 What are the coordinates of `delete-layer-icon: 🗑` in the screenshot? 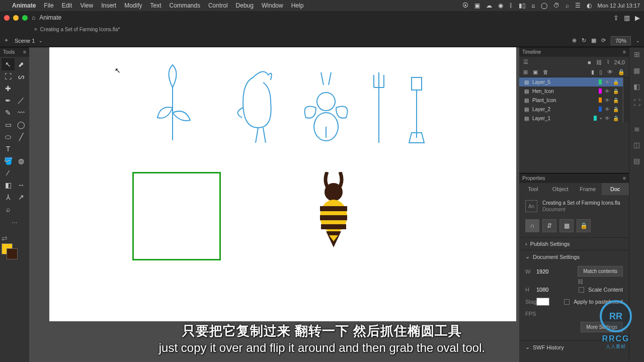 It's located at (545, 72).